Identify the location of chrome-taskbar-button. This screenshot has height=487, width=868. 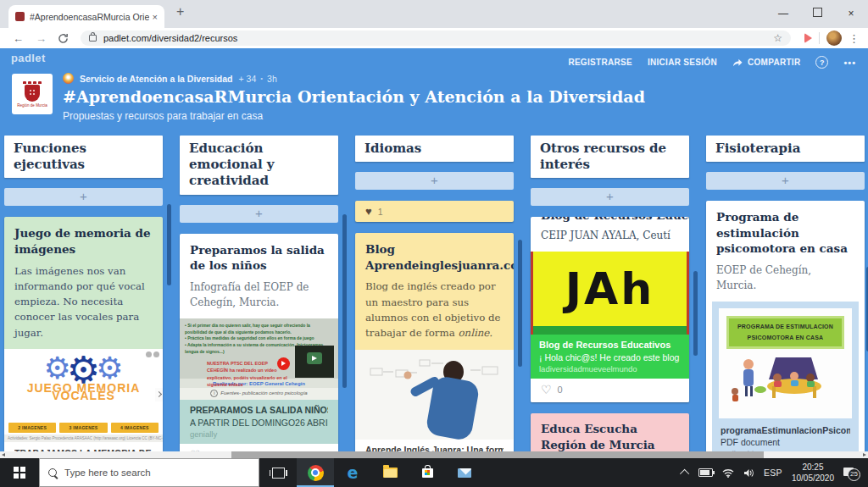
(315, 473).